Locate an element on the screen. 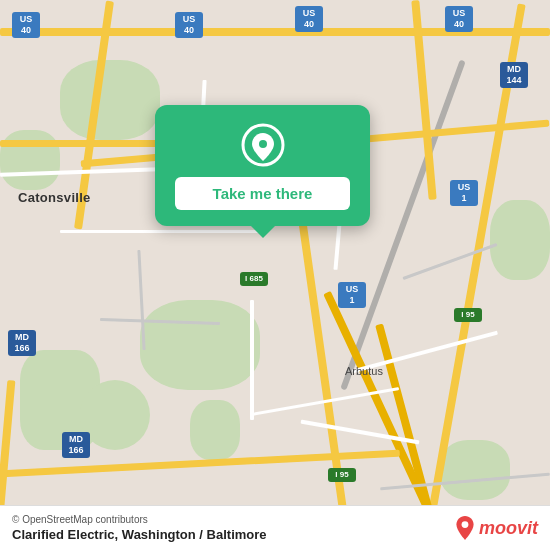 The width and height of the screenshot is (550, 550). badge-us40-2: US40 is located at coordinates (189, 25).